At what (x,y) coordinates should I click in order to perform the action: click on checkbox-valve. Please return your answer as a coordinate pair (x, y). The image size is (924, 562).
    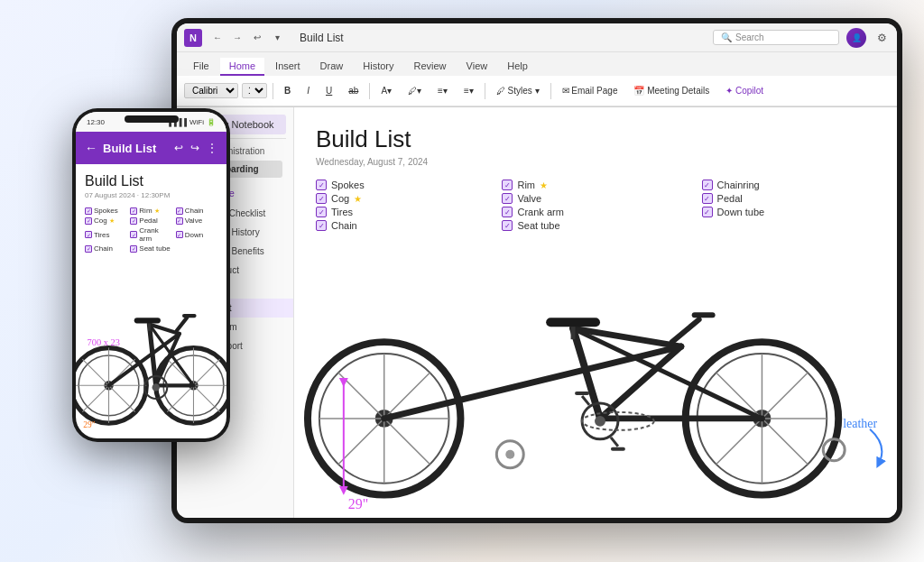
    Looking at the image, I should click on (507, 198).